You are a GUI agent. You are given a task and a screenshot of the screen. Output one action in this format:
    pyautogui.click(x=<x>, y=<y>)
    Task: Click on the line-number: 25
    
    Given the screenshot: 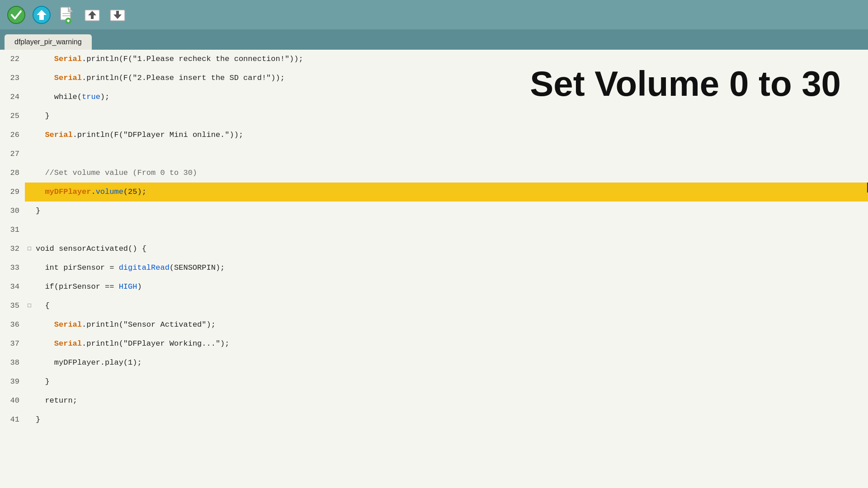 What is the action you would take?
    pyautogui.click(x=13, y=116)
    